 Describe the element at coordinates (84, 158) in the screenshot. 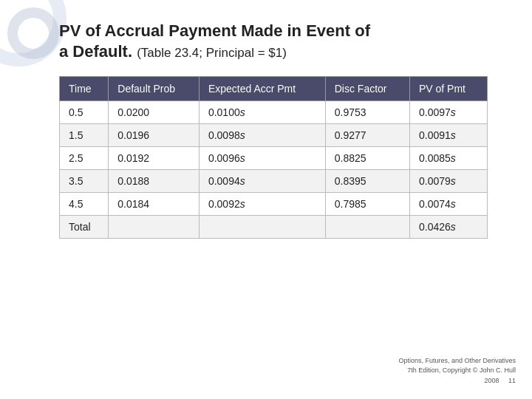

I see `table-cell: 2.5` at that location.